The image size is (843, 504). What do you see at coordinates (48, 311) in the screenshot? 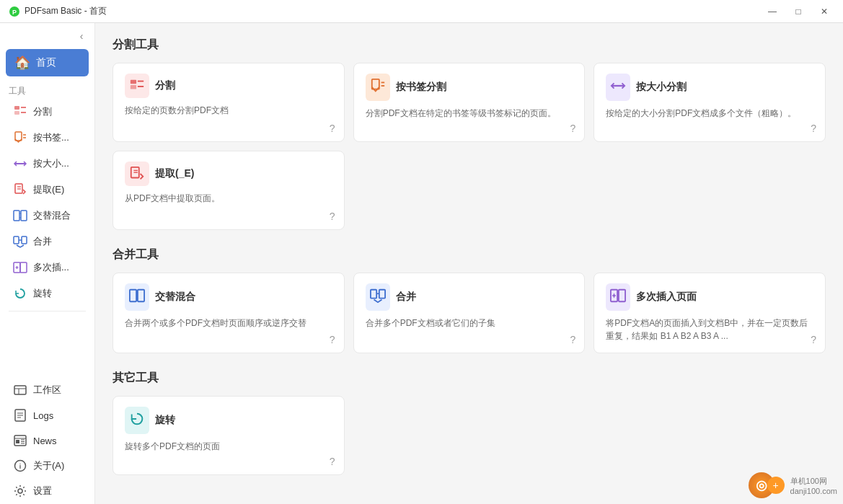
I see `sidebar-divider` at bounding box center [48, 311].